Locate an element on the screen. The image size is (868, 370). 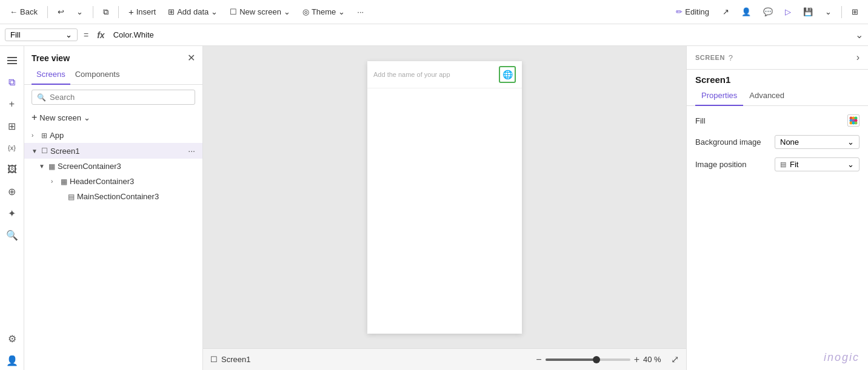
search-input is located at coordinates (120, 97).